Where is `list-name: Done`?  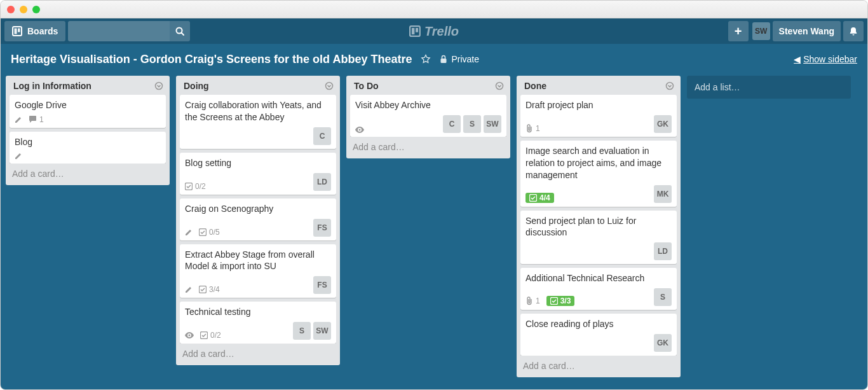 list-name: Done is located at coordinates (535, 86).